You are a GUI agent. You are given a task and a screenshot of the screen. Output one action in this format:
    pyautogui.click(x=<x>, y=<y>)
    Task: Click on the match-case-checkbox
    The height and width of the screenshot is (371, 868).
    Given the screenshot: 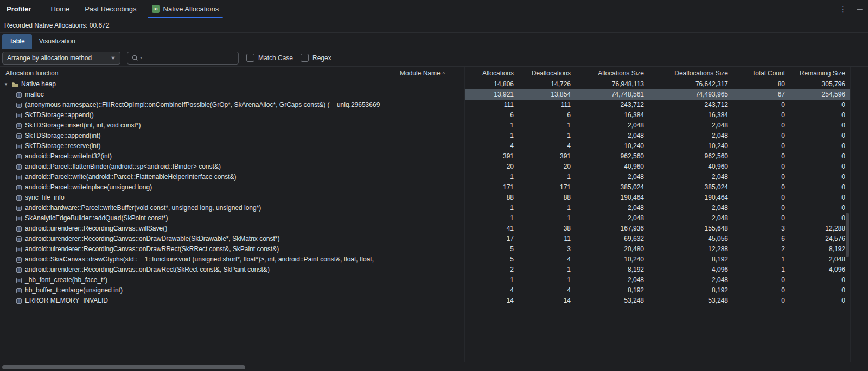 What is the action you would take?
    pyautogui.click(x=251, y=57)
    